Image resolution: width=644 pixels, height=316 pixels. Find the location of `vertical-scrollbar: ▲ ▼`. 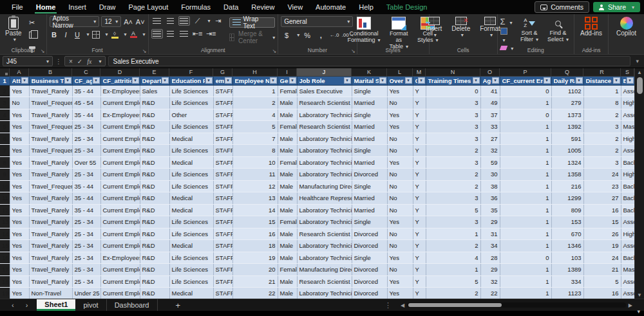

vertical-scrollbar: ▲ ▼ is located at coordinates (639, 183).